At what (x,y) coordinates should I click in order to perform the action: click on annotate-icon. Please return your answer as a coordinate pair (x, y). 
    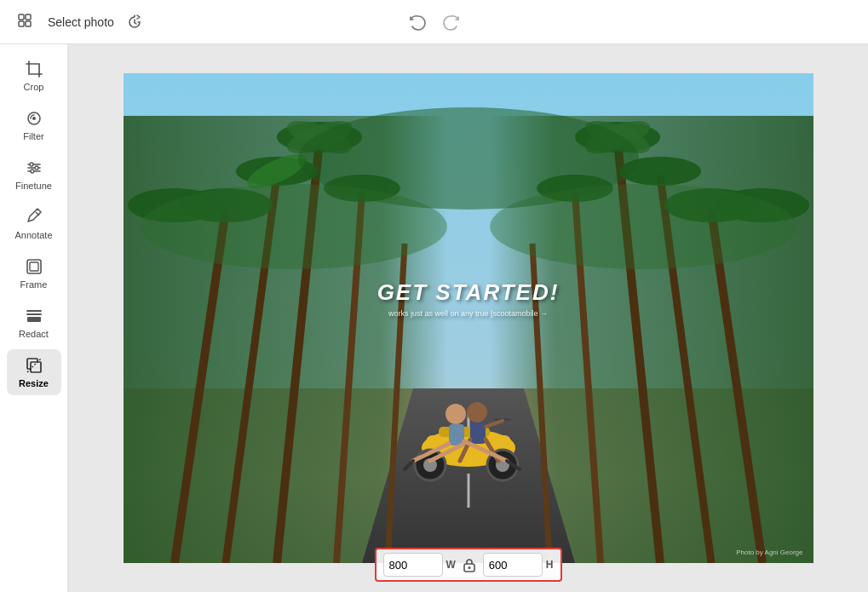
    Looking at the image, I should click on (34, 217).